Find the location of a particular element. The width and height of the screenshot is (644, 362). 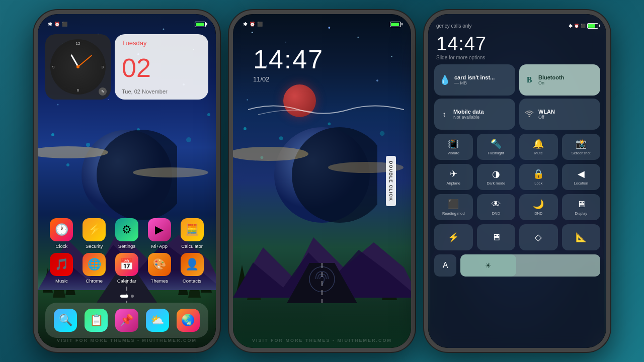

location-icon: ◀ is located at coordinates (581, 174).